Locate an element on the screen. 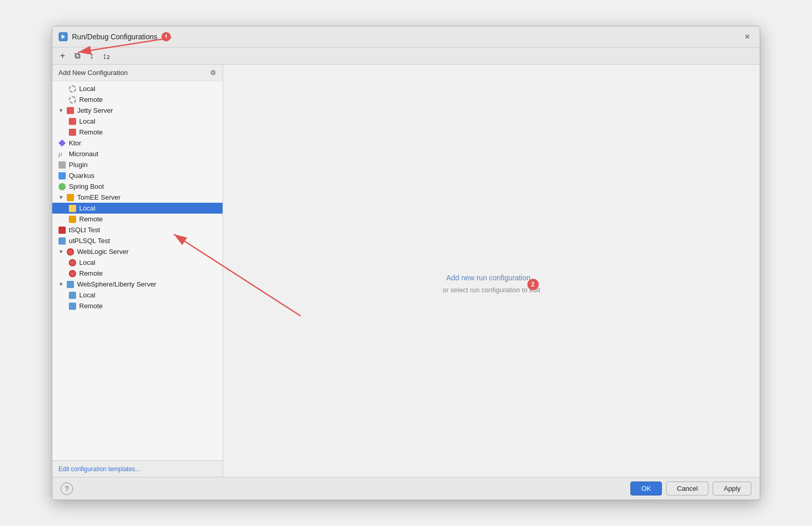  sidebar-item-ktor: Ktor is located at coordinates (138, 143).